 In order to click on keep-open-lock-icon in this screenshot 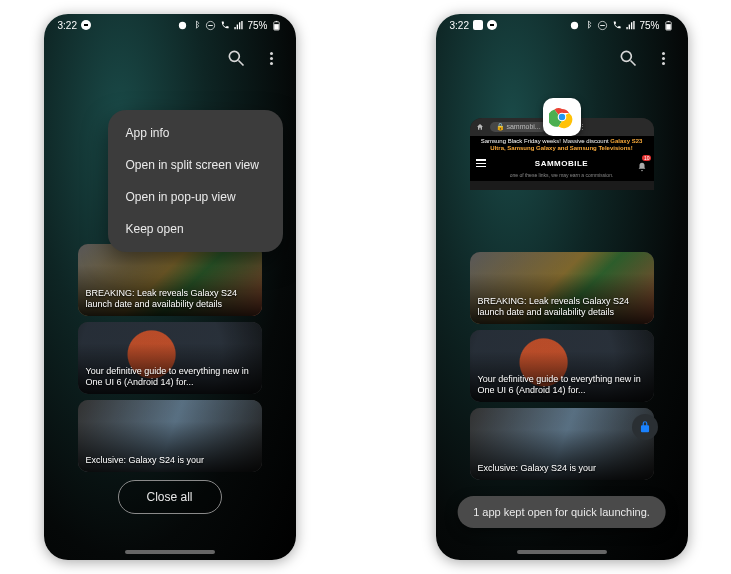, I will do `click(645, 427)`.